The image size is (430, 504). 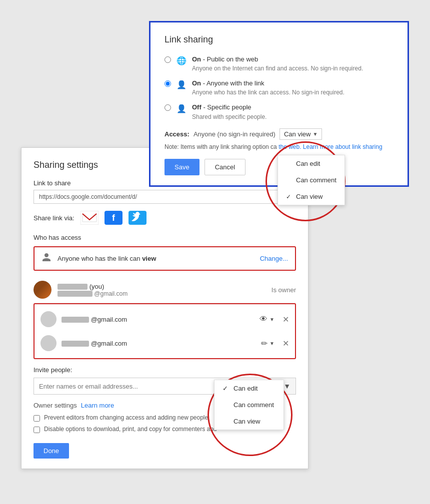 I want to click on owner-avatar, so click(x=42, y=290).